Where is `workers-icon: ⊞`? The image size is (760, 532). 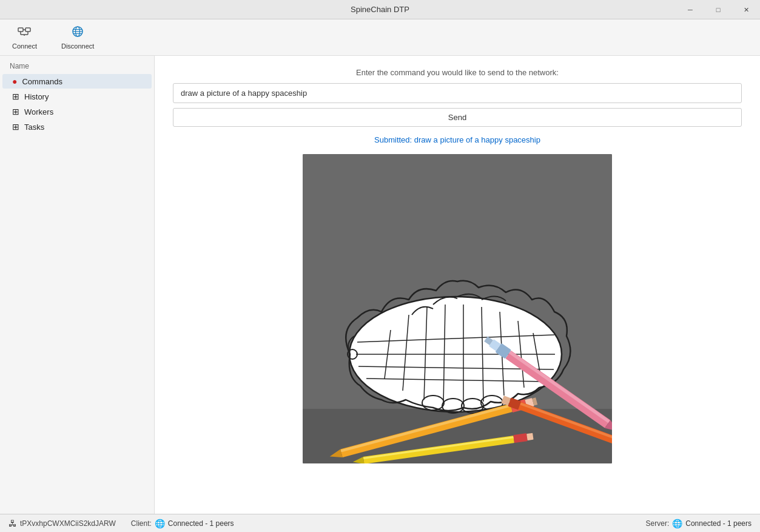
workers-icon: ⊞ is located at coordinates (16, 112).